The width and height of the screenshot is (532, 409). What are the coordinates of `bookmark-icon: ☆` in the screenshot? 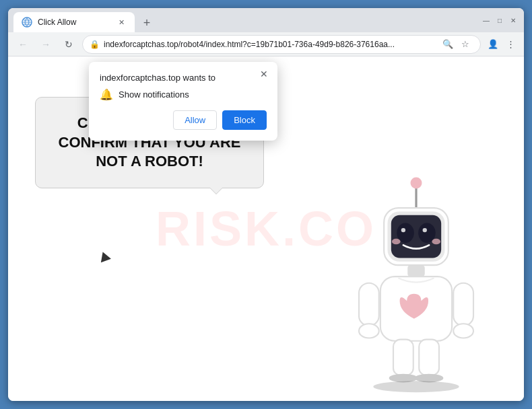 It's located at (465, 44).